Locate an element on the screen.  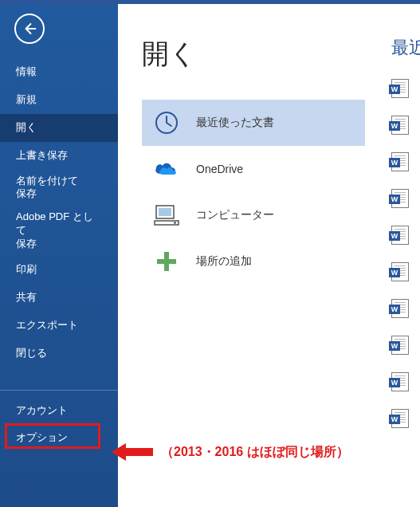
sidebar-item-new: 新規 is located at coordinates (59, 100).